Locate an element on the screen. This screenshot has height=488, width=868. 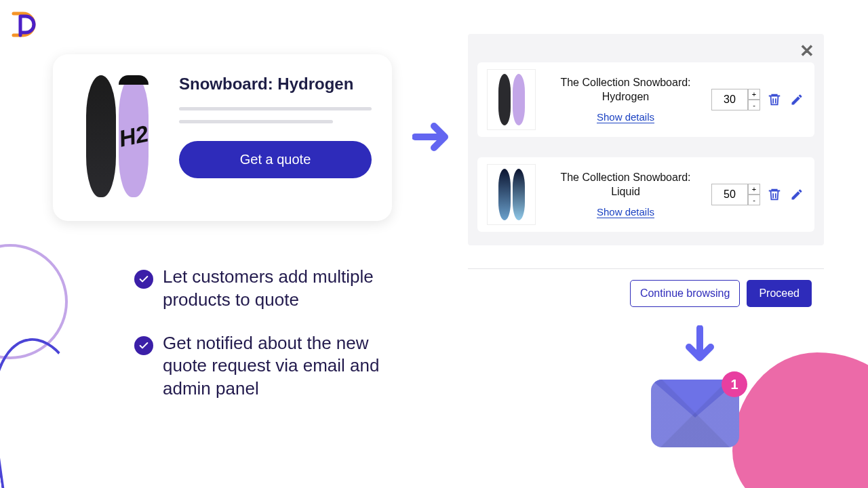
notification-envelope: 1 is located at coordinates (695, 413).